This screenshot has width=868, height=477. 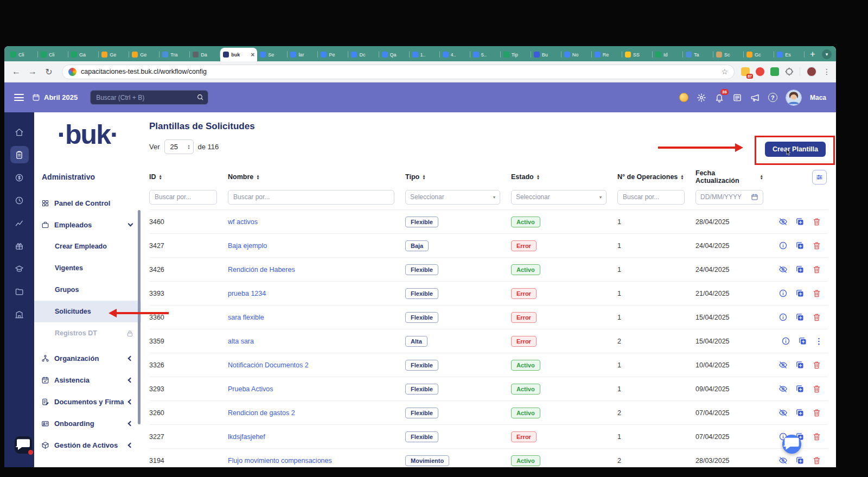 What do you see at coordinates (486, 54) in the screenshot?
I see `browser-tab: 5..` at bounding box center [486, 54].